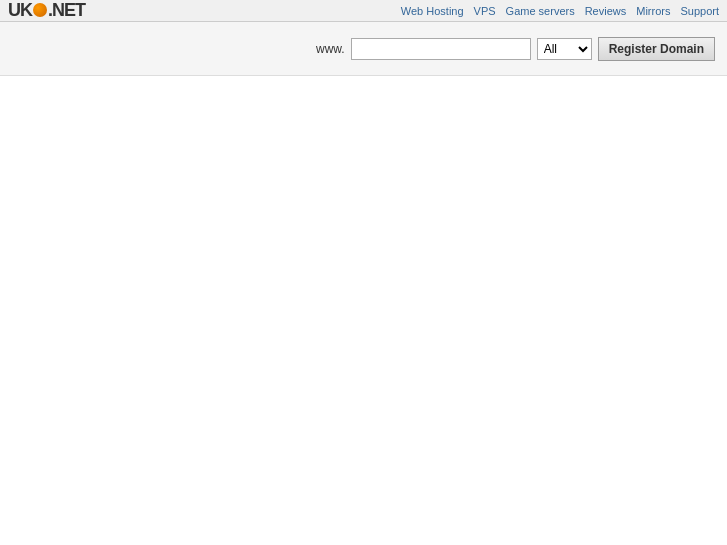  What do you see at coordinates (364, 11) in the screenshot?
I see `topbar: UK.NET Web Hosting VPS Game servers Revi…` at bounding box center [364, 11].